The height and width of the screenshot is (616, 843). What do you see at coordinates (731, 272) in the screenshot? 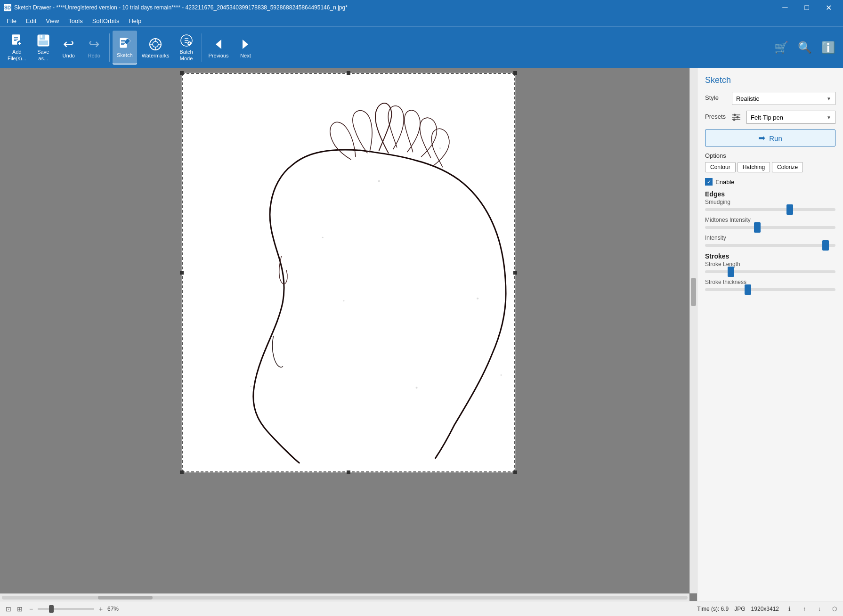
I see `stroke-length-thumb` at bounding box center [731, 272].